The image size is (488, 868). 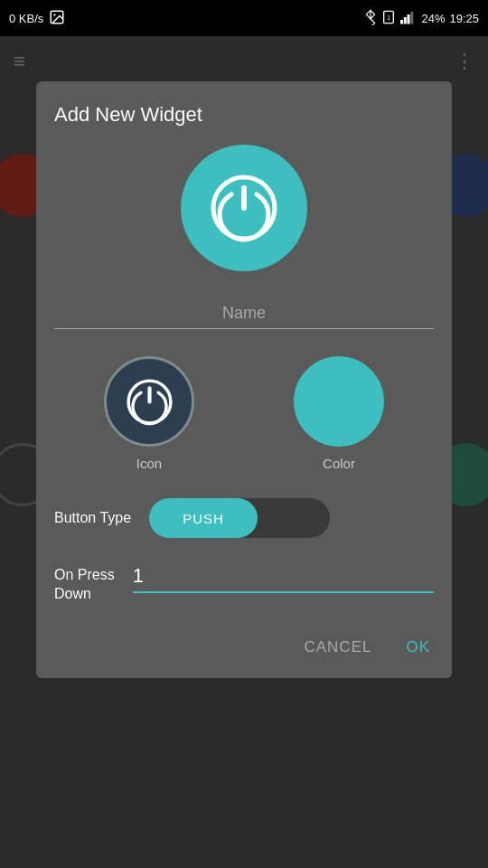 What do you see at coordinates (57, 18) in the screenshot?
I see `gallery-icon` at bounding box center [57, 18].